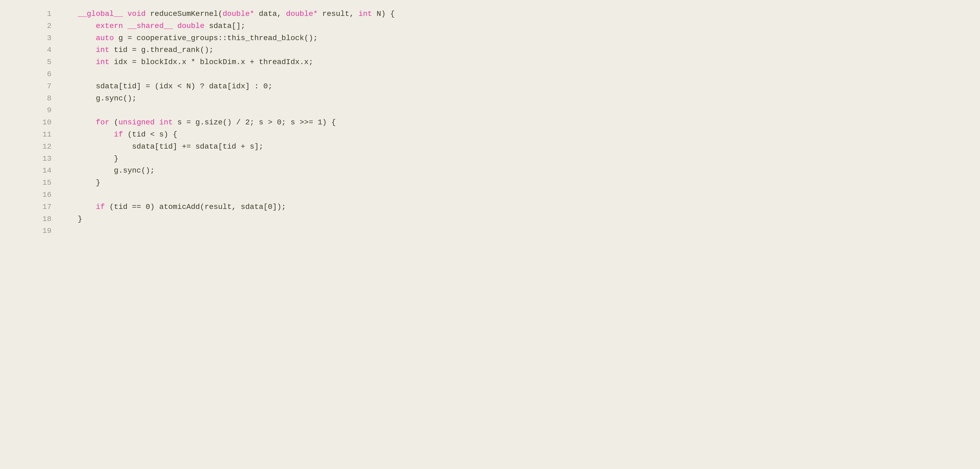 The image size is (980, 469). I want to click on code-token: N) {, so click(383, 14).